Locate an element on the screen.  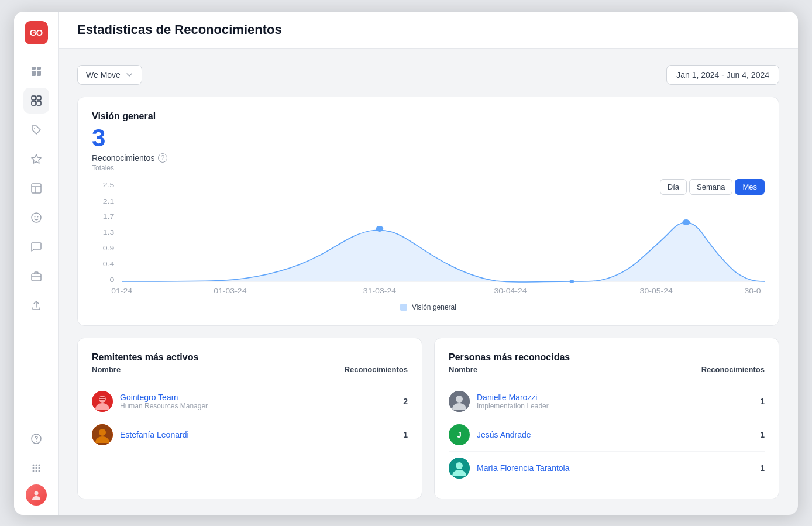
sender-count-0: 2 is located at coordinates (405, 401).